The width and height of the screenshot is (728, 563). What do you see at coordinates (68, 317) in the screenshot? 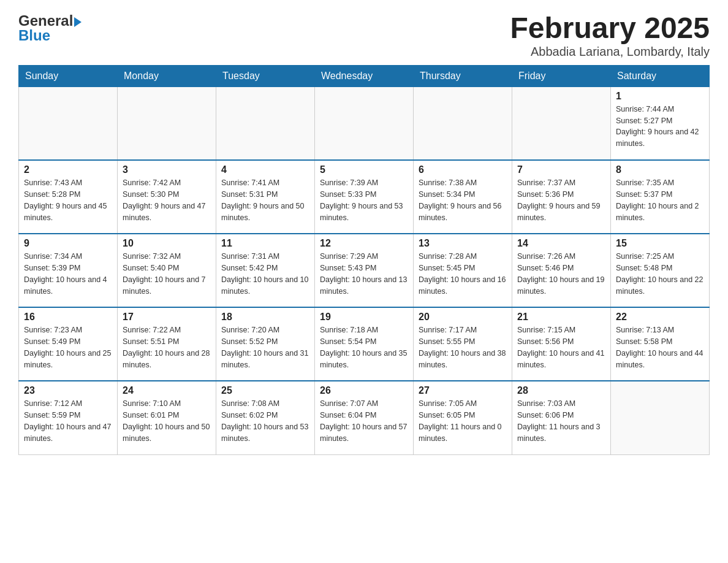
I see `day-number: 16` at bounding box center [68, 317].